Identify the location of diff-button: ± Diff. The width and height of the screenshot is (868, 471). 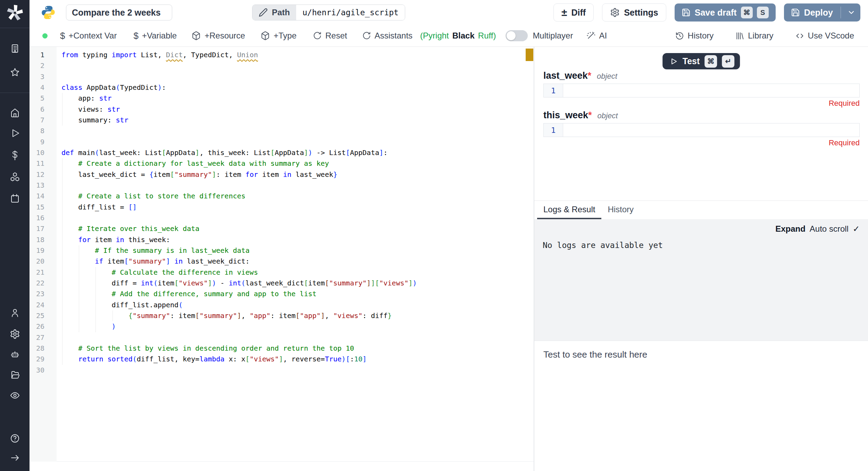
(574, 12).